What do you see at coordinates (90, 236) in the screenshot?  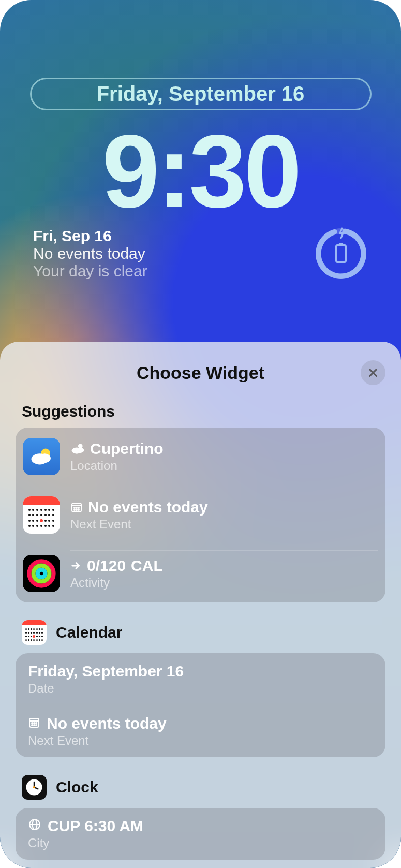 I see `calendar-widget-date: Fri, Sep 16` at bounding box center [90, 236].